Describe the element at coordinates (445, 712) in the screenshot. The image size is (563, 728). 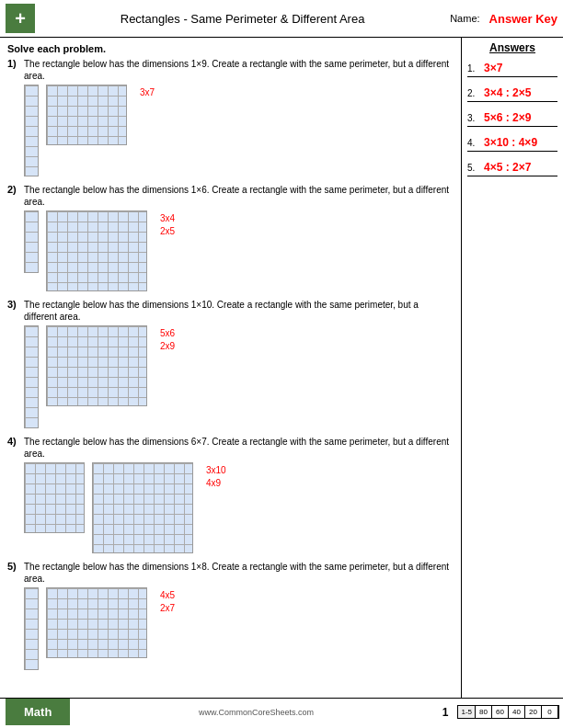
I see `footer-page-number: 1` at that location.